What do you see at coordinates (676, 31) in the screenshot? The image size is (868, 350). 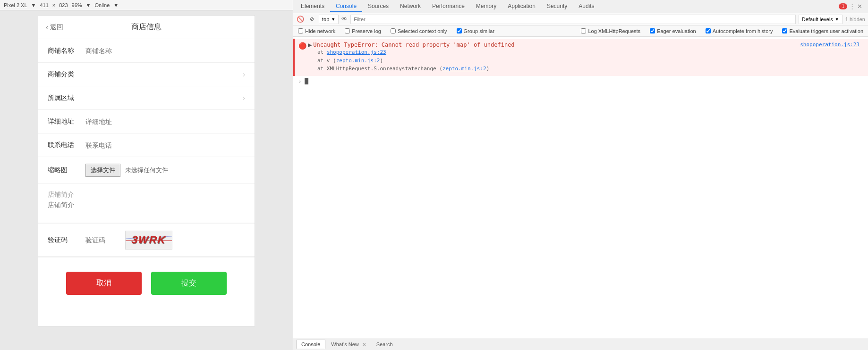 I see `eager-eval-label: Eager evaluation` at bounding box center [676, 31].